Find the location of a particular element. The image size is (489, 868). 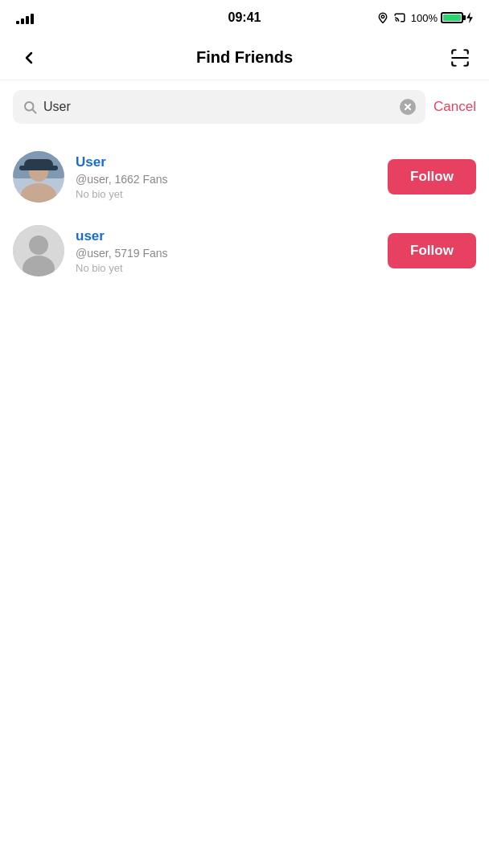

status-time: 09:41 is located at coordinates (244, 18).